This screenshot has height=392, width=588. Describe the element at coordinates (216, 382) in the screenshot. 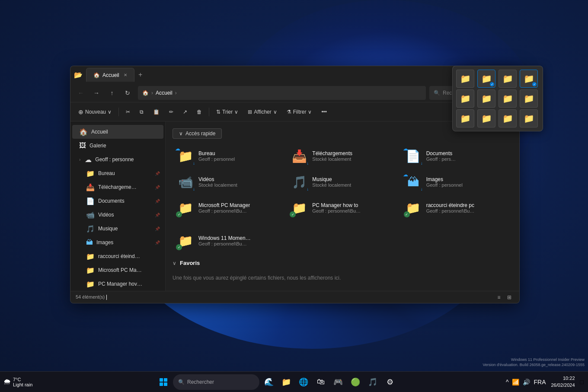

I see `taskbar-search: 🔍 Rechercher` at that location.